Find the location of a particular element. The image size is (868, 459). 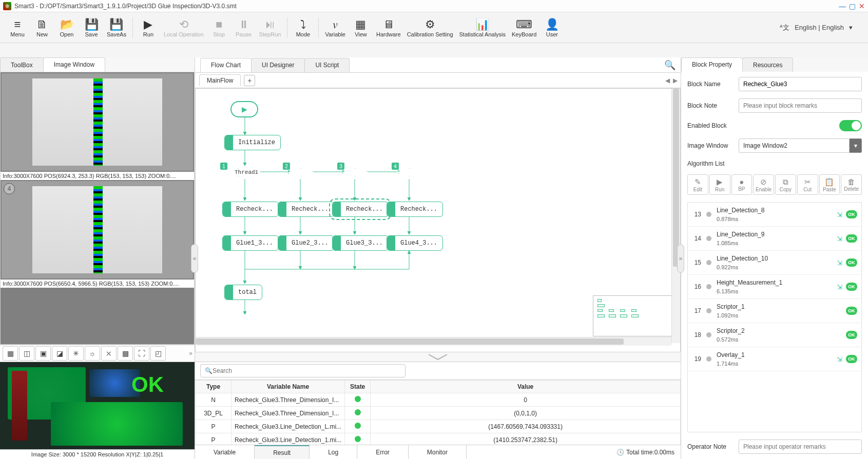

vt-box-icon: ◰ is located at coordinates (158, 353).